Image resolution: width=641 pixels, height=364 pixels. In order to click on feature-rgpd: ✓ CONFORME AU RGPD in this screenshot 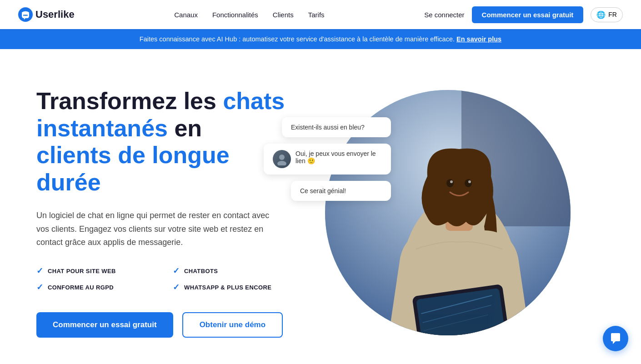, I will do `click(95, 287)`.